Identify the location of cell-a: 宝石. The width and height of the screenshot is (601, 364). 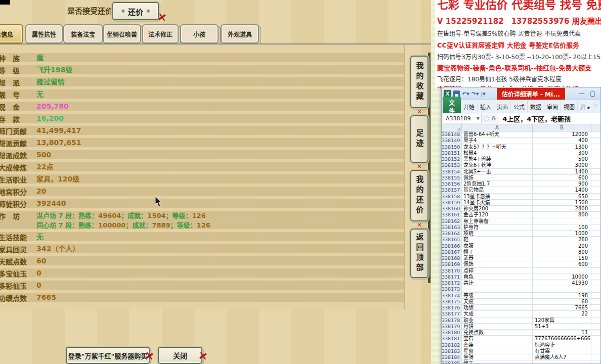
(497, 339).